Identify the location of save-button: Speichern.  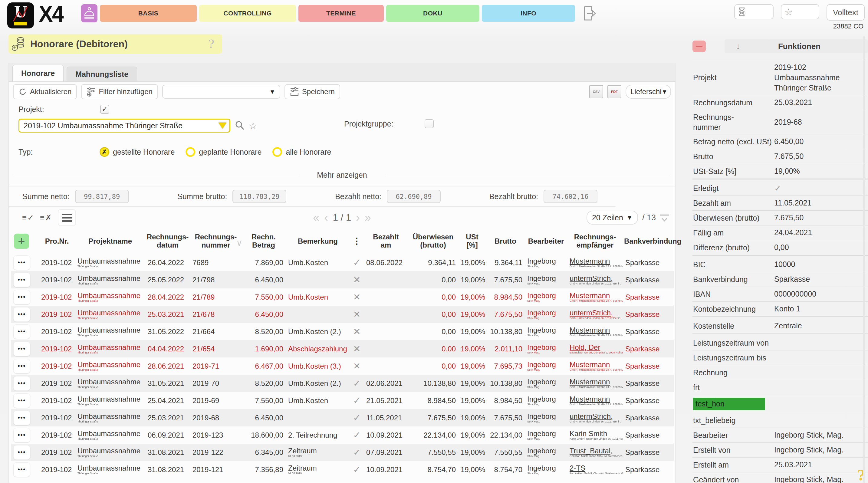
(312, 92).